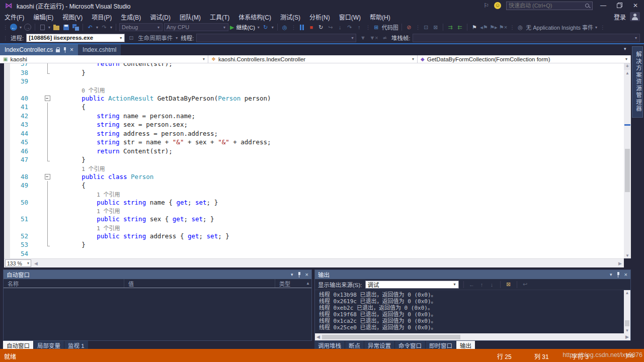 The height and width of the screenshot is (362, 644). I want to click on new-file-dropdown: ▾, so click(49, 27).